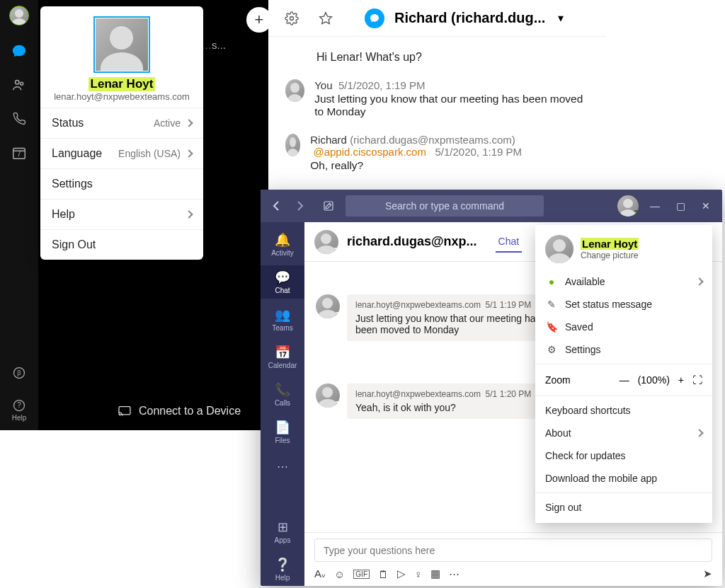  Describe the element at coordinates (19, 119) in the screenshot. I see `calls-icon` at that location.